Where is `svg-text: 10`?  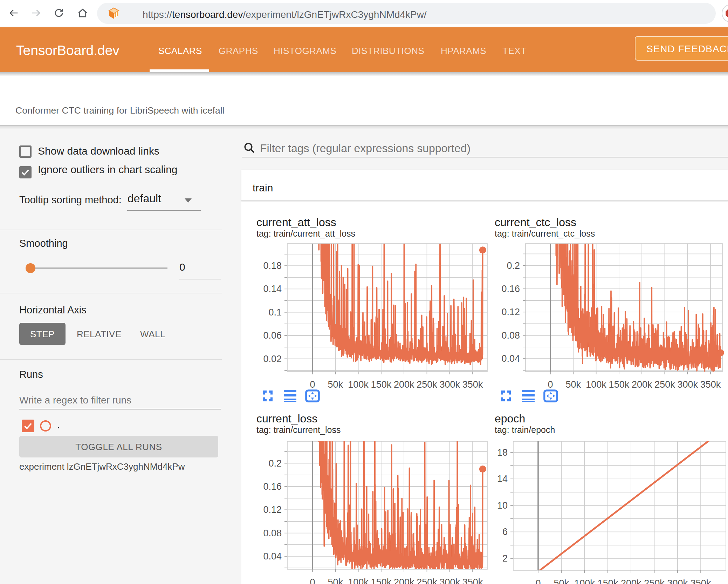
svg-text: 10 is located at coordinates (502, 505).